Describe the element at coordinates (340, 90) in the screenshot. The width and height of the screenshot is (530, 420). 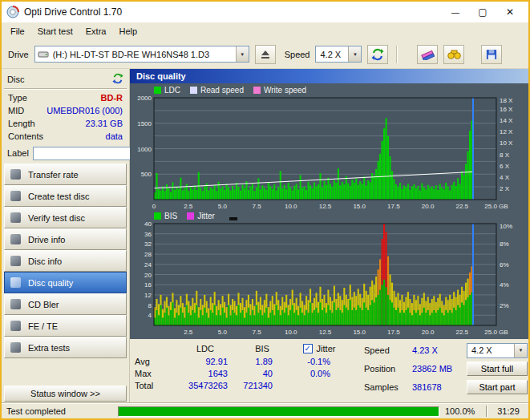
I see `top-chart-legend: LDC Read speed Write speed` at that location.